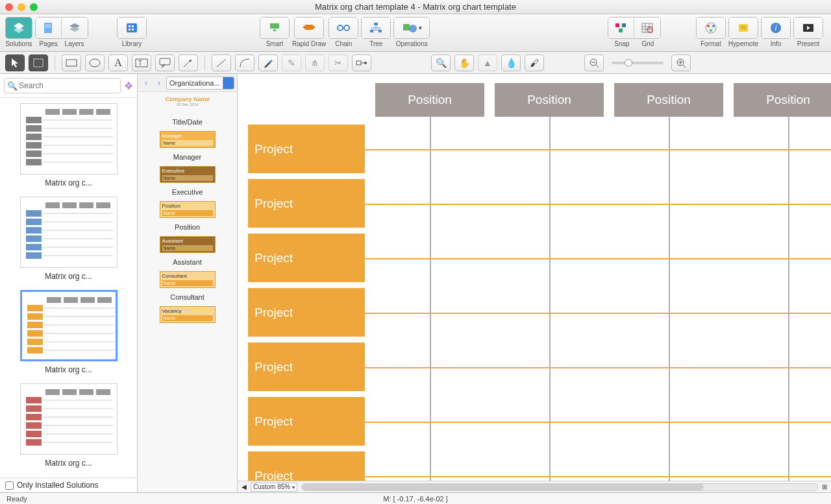 The width and height of the screenshot is (831, 504). Describe the element at coordinates (188, 316) in the screenshot. I see `vacancy-shape: VacancyName` at that location.